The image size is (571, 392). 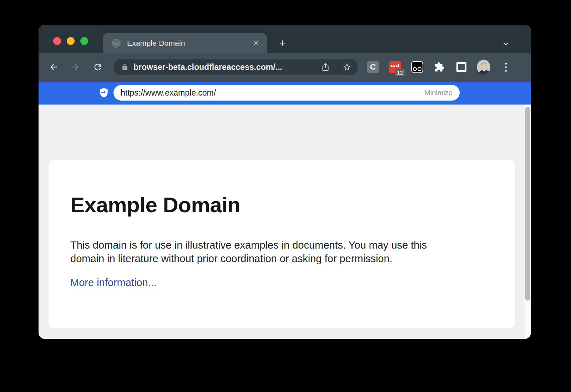 I want to click on scrollbar-track, so click(x=528, y=222).